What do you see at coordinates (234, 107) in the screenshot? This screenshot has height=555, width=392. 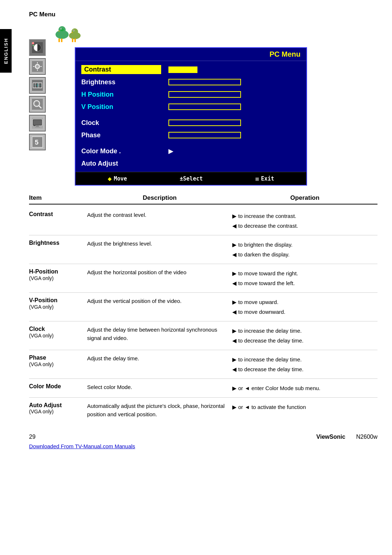 I see `vposition-bar-container` at bounding box center [234, 107].